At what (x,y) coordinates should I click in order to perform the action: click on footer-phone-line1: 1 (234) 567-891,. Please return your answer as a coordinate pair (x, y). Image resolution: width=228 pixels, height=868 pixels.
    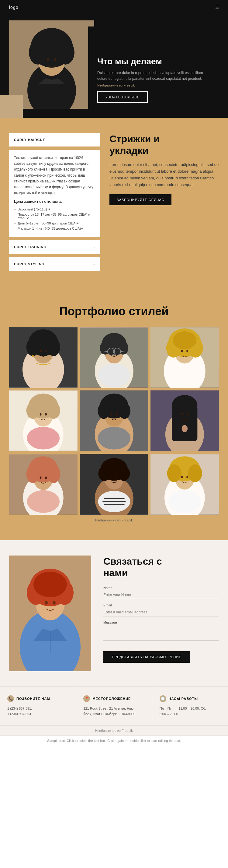
    Looking at the image, I should click on (38, 708).